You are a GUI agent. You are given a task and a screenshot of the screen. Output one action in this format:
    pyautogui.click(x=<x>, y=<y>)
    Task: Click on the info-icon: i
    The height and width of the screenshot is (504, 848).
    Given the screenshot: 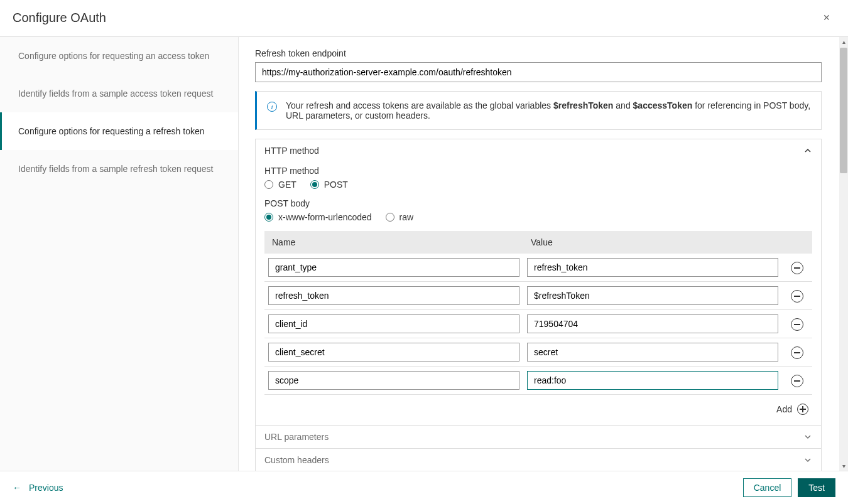 What is the action you would take?
    pyautogui.click(x=272, y=107)
    